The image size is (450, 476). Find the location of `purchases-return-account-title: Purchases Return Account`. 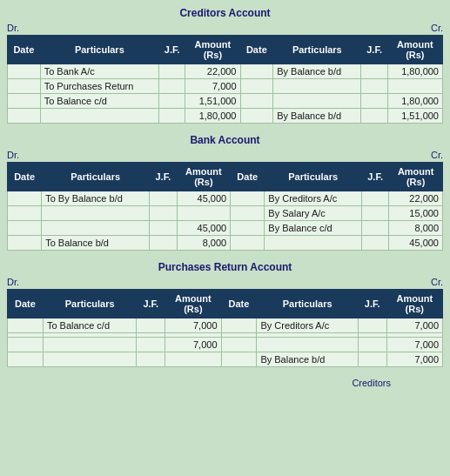

purchases-return-account-title: Purchases Return Account is located at coordinates (225, 267).